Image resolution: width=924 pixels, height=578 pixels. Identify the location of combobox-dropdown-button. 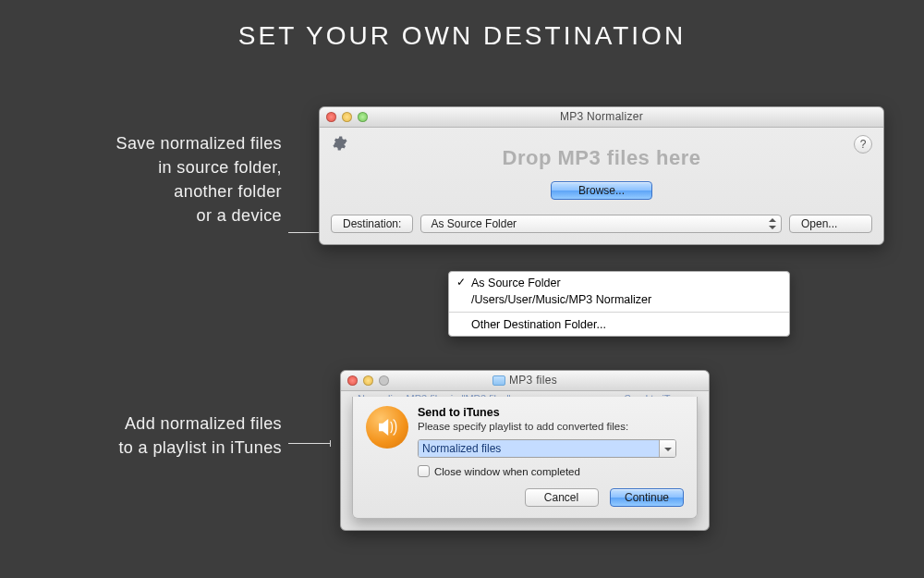
(667, 449).